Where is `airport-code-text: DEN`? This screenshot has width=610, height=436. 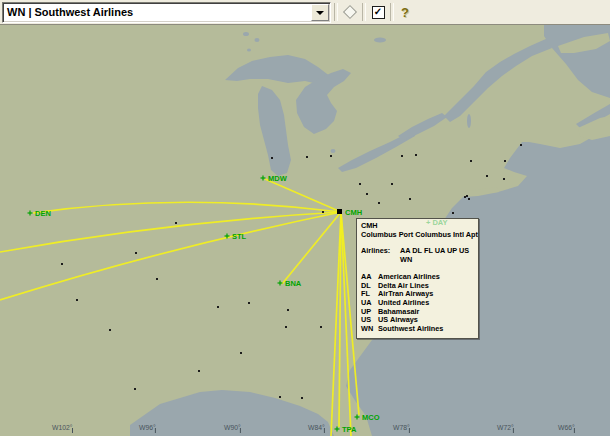
airport-code-text: DEN is located at coordinates (43, 214).